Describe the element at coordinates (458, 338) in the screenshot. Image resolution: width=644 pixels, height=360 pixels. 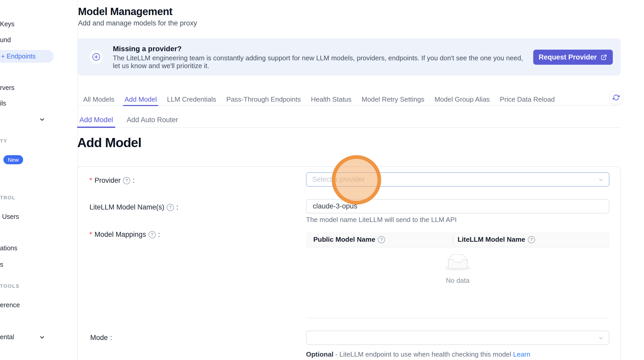
I see `mode-select` at that location.